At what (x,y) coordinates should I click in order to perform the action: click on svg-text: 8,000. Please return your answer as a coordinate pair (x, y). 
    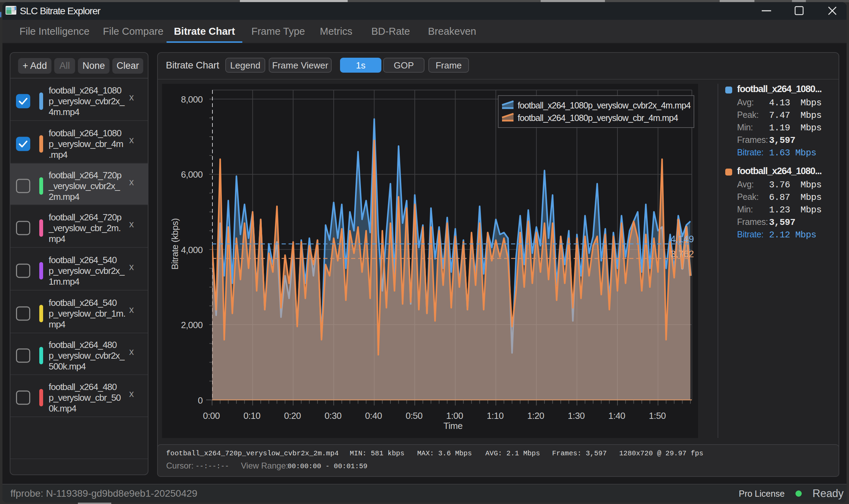
    Looking at the image, I should click on (192, 99).